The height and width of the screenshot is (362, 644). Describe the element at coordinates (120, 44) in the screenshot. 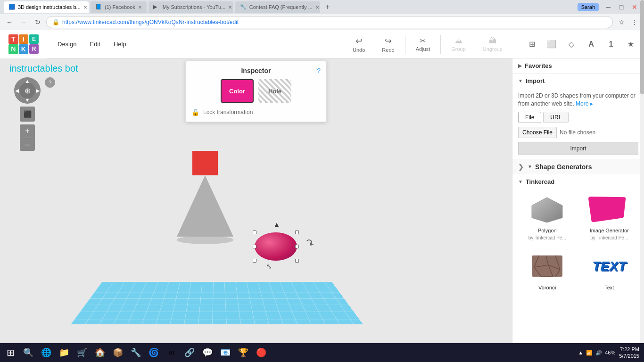

I see `menu-help: Help` at that location.